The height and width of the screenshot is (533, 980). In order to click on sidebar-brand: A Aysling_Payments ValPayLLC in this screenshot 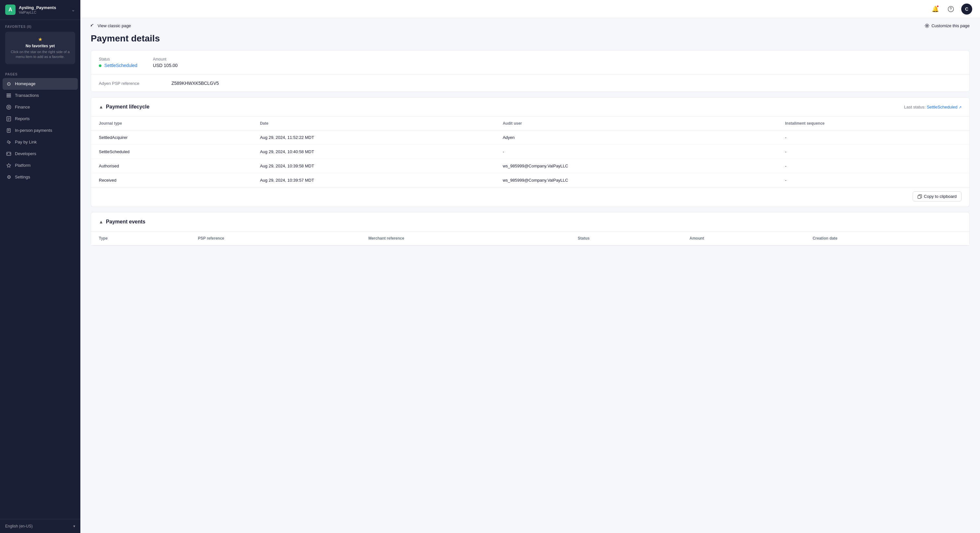, I will do `click(30, 10)`.